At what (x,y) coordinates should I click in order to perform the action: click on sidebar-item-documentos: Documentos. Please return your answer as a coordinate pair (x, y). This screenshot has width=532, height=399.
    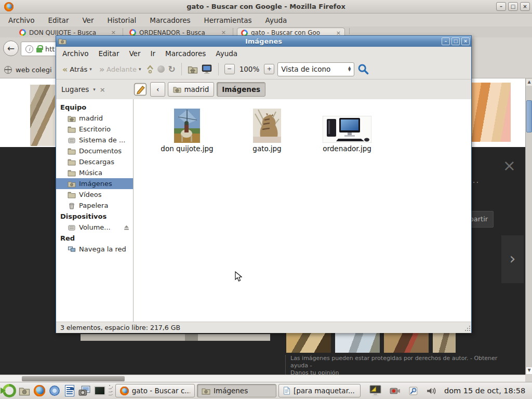
    Looking at the image, I should click on (95, 151).